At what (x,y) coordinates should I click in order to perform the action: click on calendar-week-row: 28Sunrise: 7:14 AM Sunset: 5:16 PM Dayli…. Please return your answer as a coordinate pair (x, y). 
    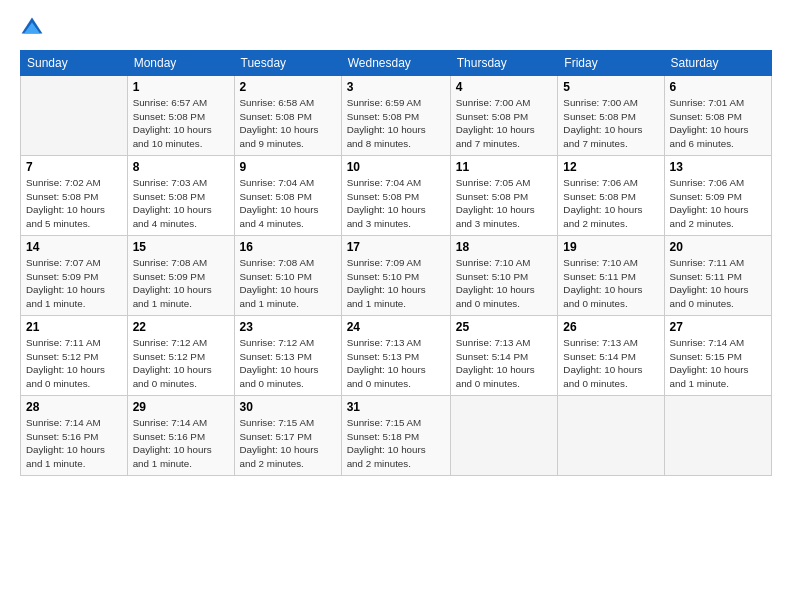
    Looking at the image, I should click on (396, 436).